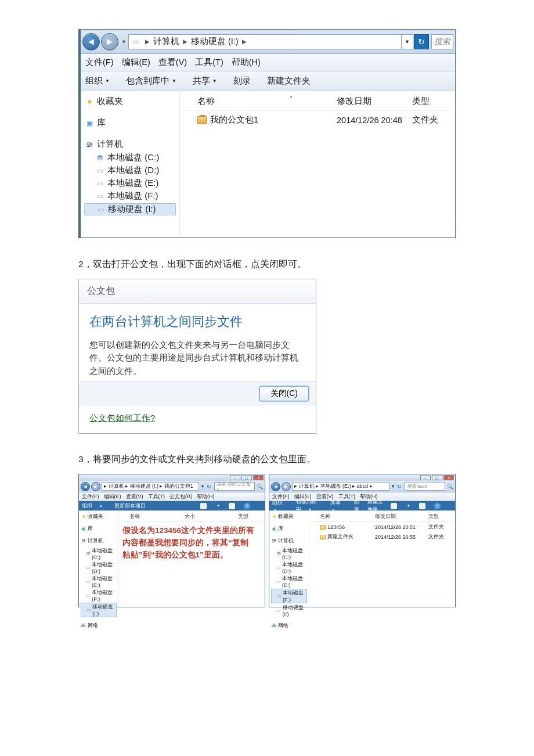  Describe the element at coordinates (172, 497) in the screenshot. I see `menu-bar: 文件(F) 编辑(E) 查看(V) 工具(T) 公文包(B) 帮助(H)` at that location.